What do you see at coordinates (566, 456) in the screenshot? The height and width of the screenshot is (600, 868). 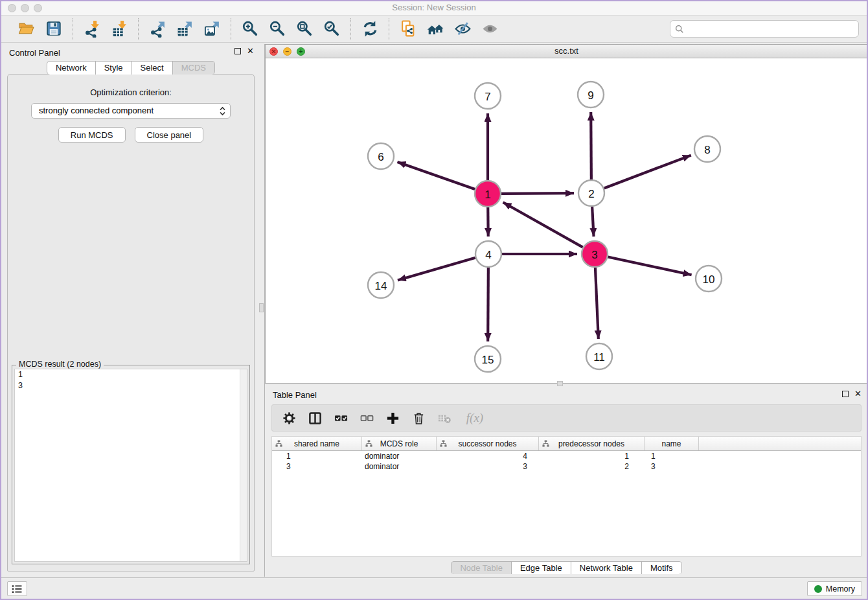 I see `table-row: 1dominator411` at bounding box center [566, 456].